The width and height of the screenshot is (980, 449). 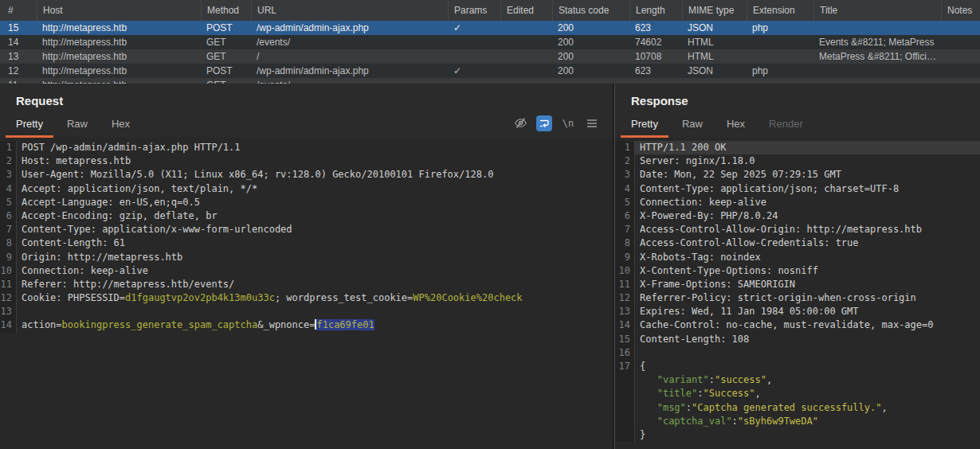 What do you see at coordinates (315, 258) in the screenshot?
I see `line-content: Origin: http://metapress.htb` at bounding box center [315, 258].